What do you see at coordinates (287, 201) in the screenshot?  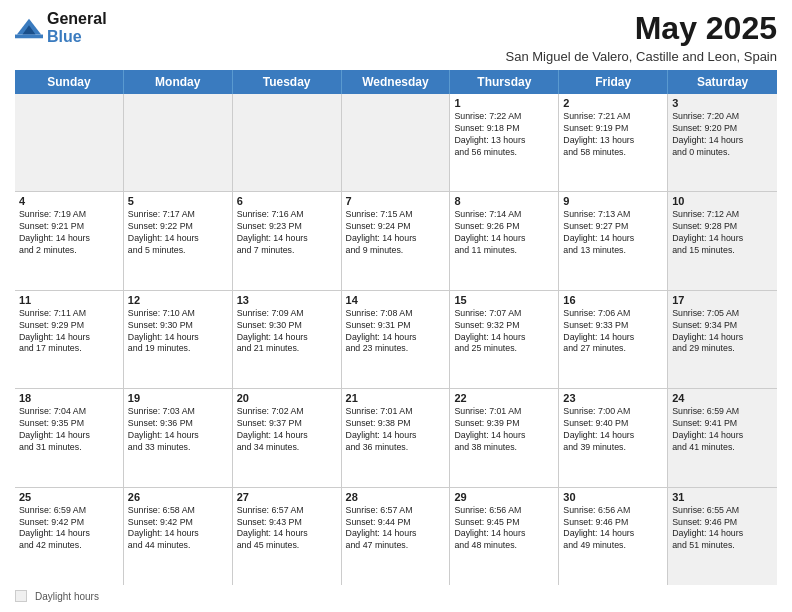 I see `day-number: 6` at bounding box center [287, 201].